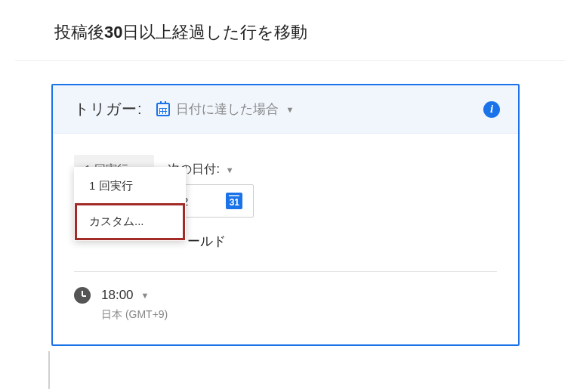  What do you see at coordinates (130, 186) in the screenshot?
I see `dropdown-option-once: 1 回実行` at bounding box center [130, 186].